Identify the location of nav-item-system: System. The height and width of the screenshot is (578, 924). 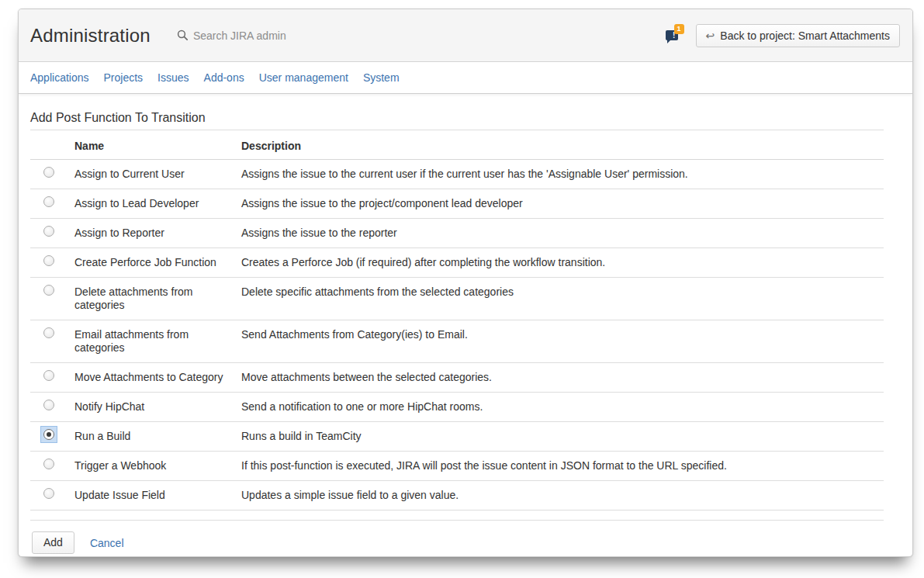
(382, 78).